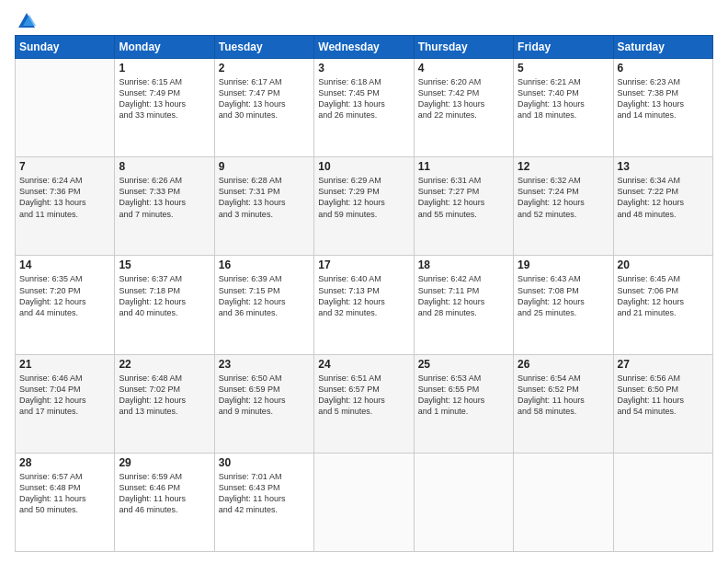 Image resolution: width=728 pixels, height=563 pixels. Describe the element at coordinates (164, 364) in the screenshot. I see `day-number: 22` at that location.